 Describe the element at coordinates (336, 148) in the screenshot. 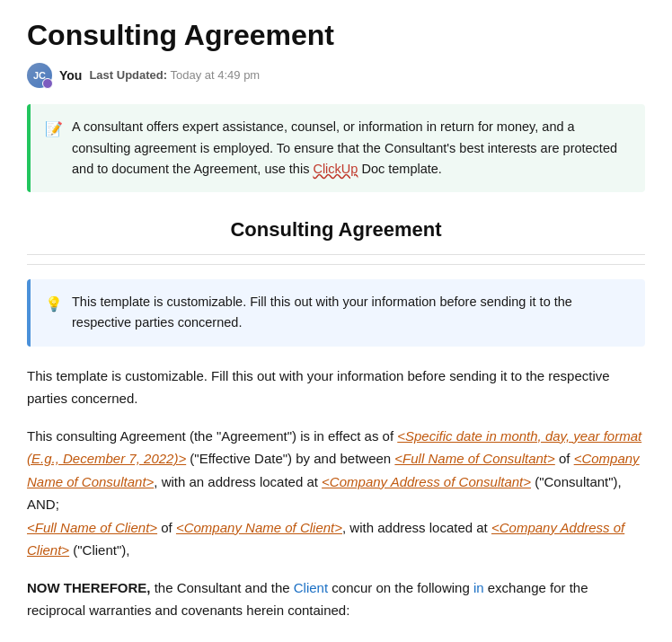

I see `intro-callout: 📝 A consultant offers expert assistance,…` at that location.